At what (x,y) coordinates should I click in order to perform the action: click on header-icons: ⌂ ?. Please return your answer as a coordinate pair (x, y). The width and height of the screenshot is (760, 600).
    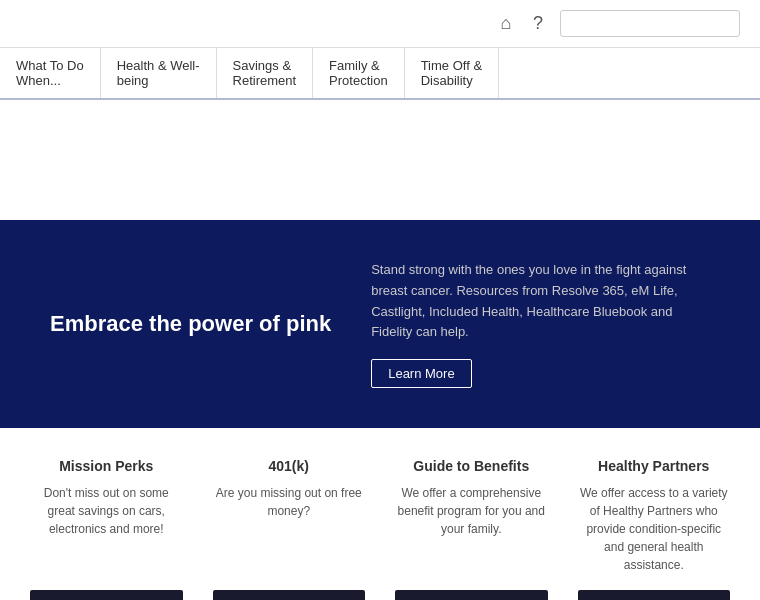
    Looking at the image, I should click on (522, 24).